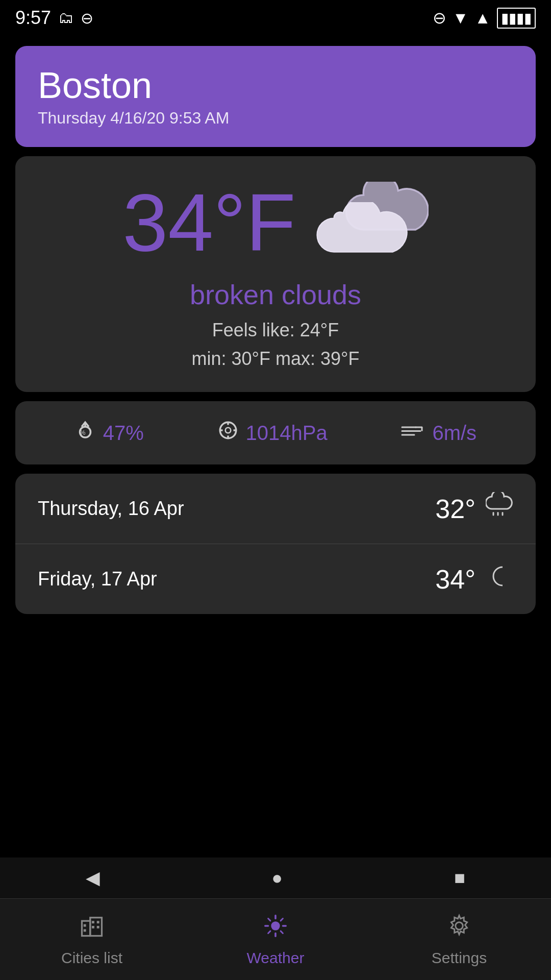  Describe the element at coordinates (109, 433) in the screenshot. I see `humidity-stat: % 47%` at that location.